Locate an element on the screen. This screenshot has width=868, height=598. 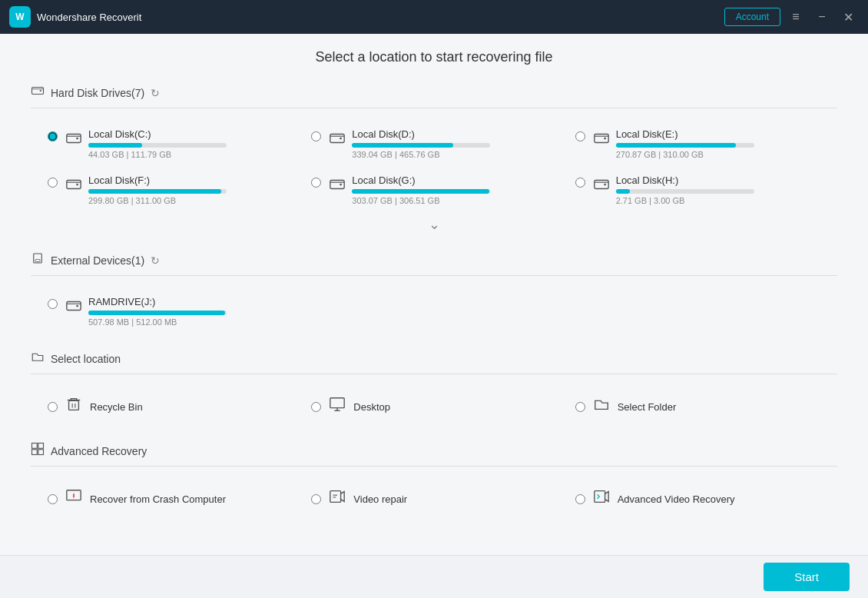
location-radio-desktop is located at coordinates (316, 407).